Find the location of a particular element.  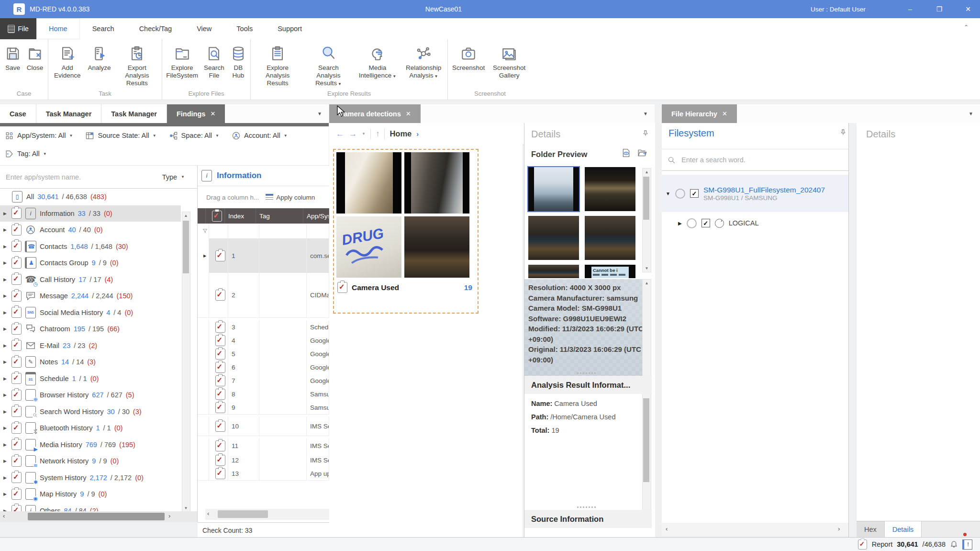

column-app-system: App/Sys is located at coordinates (316, 216).